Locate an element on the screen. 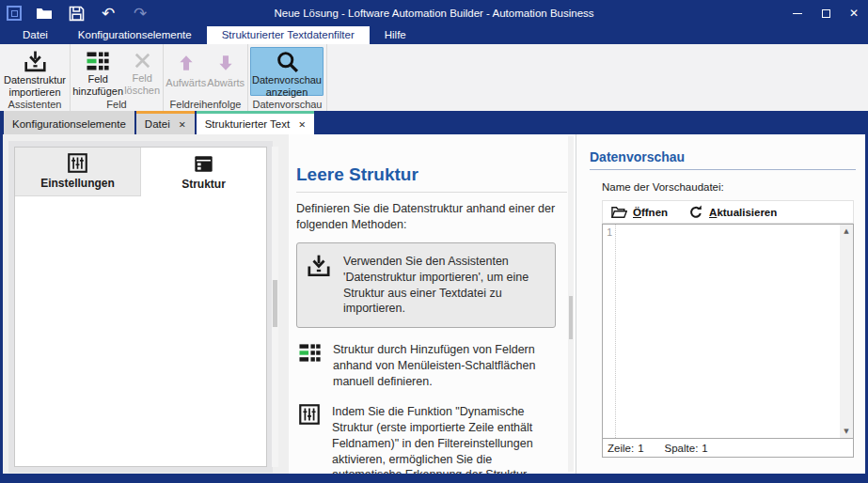  doc-tab-datei: Datei ✕ is located at coordinates (166, 122).